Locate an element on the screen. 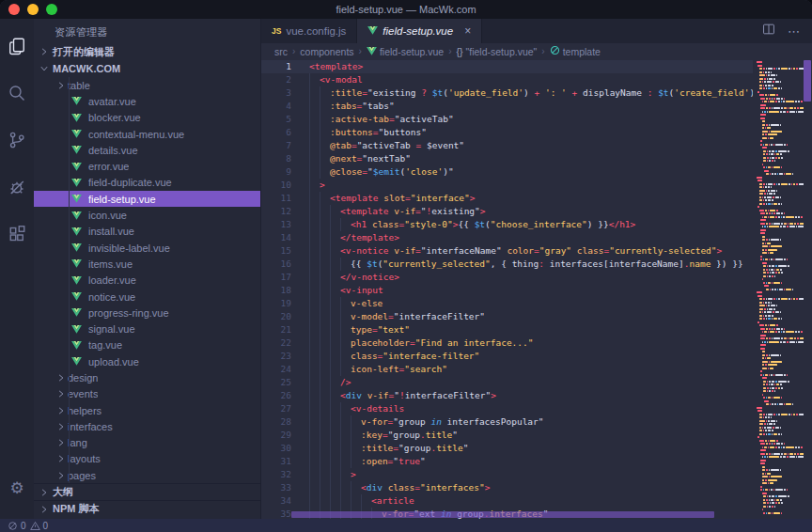 Image resolution: width=812 pixels, height=532 pixels. tree-item-items.vue: items.vue is located at coordinates (147, 263).